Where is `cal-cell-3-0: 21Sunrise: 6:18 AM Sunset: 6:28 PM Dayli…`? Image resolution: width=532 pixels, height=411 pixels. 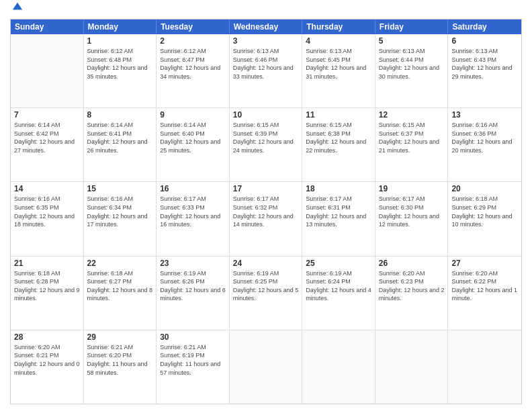 cal-cell-3-0: 21Sunrise: 6:18 AM Sunset: 6:28 PM Dayli… is located at coordinates (47, 293).